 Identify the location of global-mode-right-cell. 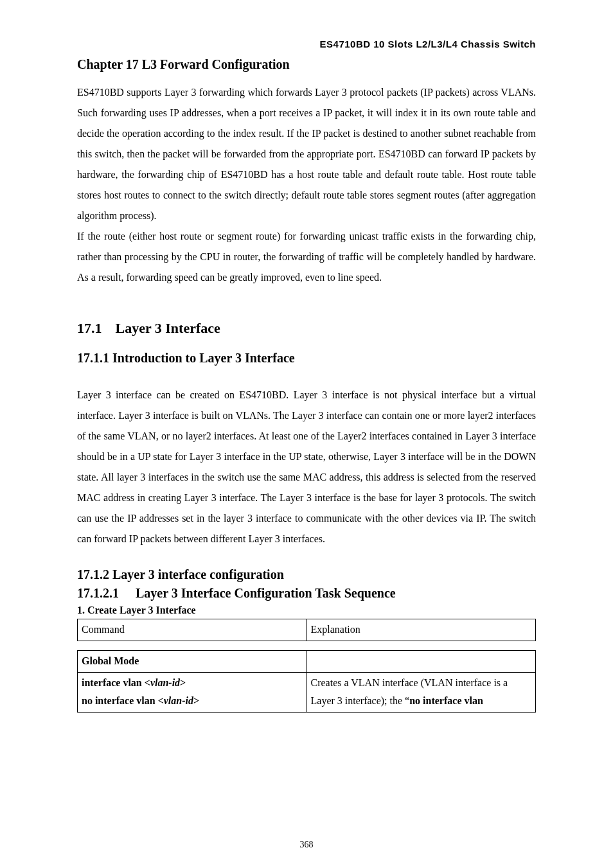
(422, 661).